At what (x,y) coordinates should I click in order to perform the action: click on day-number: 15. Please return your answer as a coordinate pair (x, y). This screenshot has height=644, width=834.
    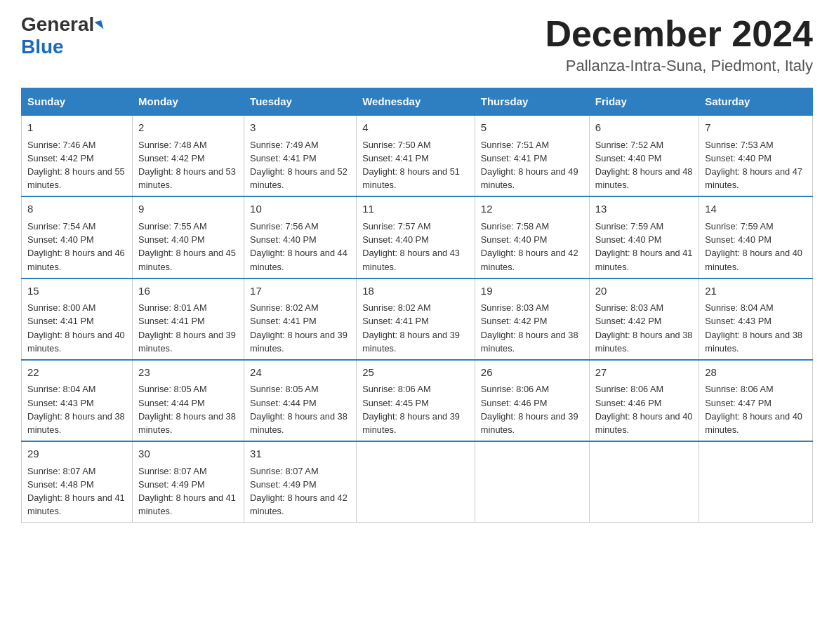
    Looking at the image, I should click on (77, 292).